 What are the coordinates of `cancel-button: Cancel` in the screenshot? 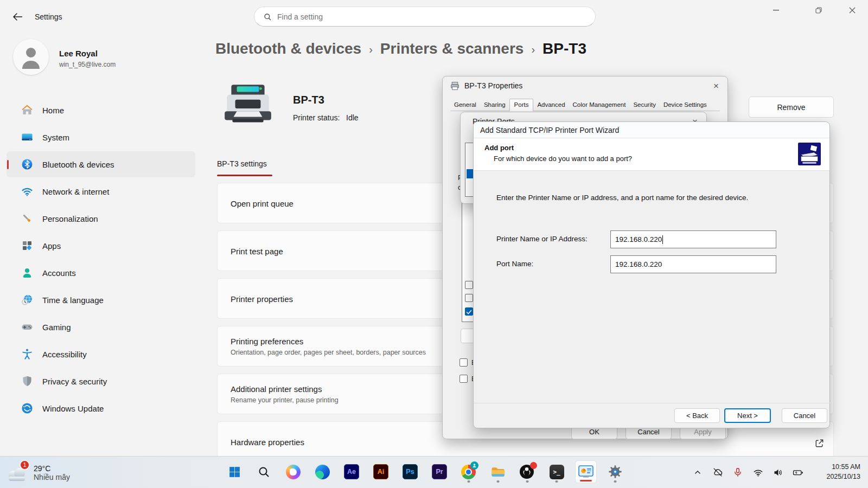 It's located at (805, 415).